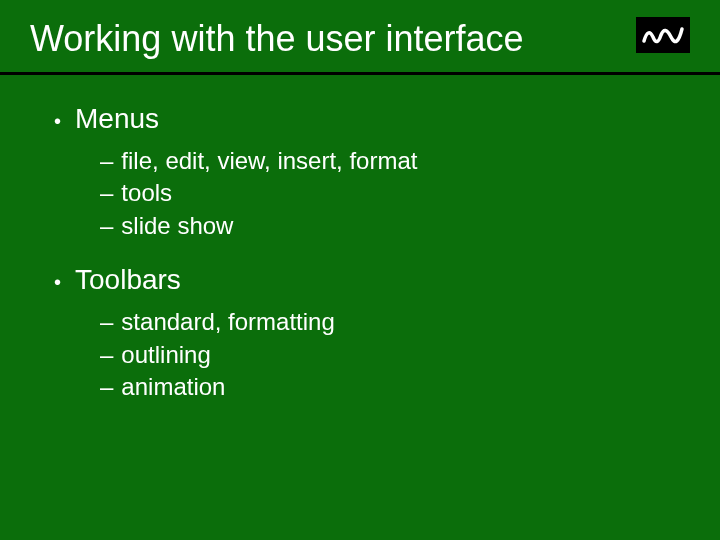 Image resolution: width=720 pixels, height=540 pixels. What do you see at coordinates (173, 387) in the screenshot?
I see `sub-label: animation` at bounding box center [173, 387].